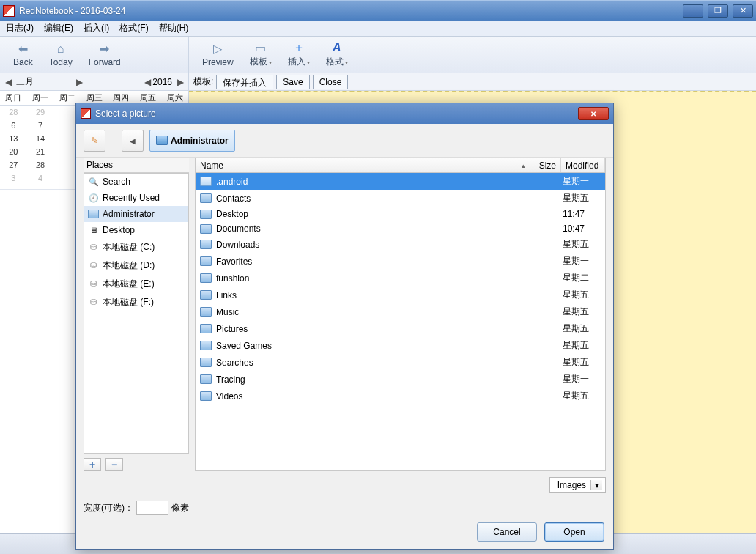 This screenshot has height=554, width=756. I want to click on places-add-button: +, so click(92, 465).